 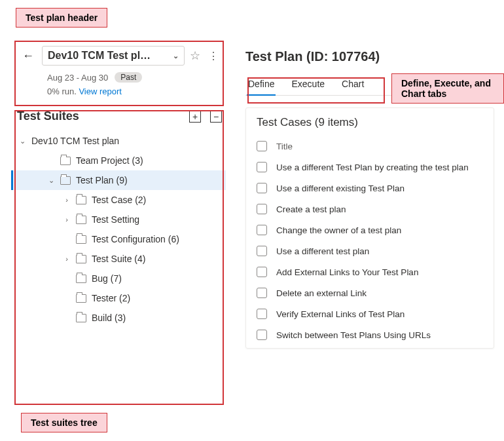 What do you see at coordinates (111, 298) in the screenshot?
I see `tree-item-label: Tester (2)` at bounding box center [111, 298].